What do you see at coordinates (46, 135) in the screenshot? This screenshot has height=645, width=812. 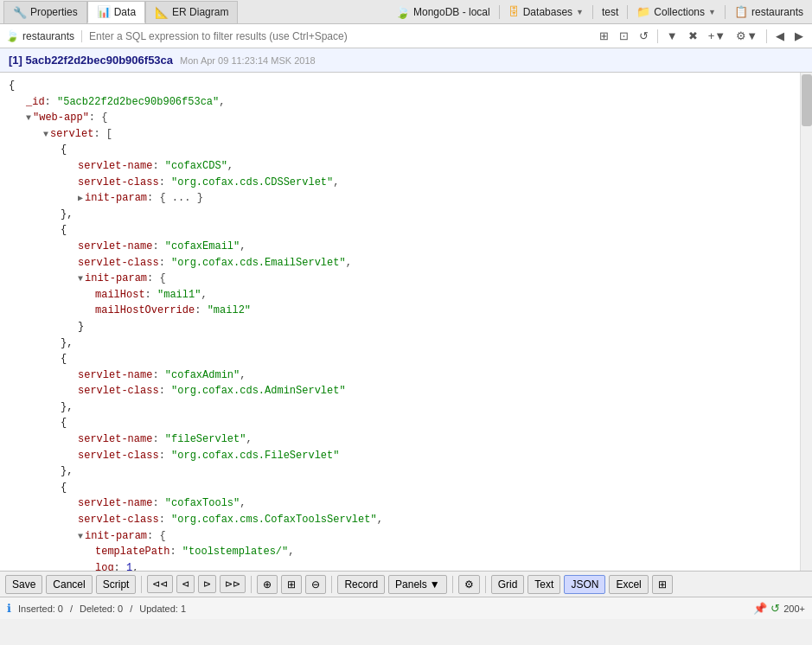 I see `caret-servlet: ▼` at bounding box center [46, 135].